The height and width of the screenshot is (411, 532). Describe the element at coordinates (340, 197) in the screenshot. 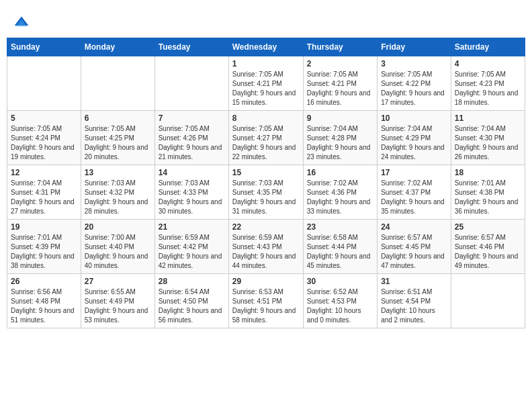

I see `day-detail: Sunrise: 7:02 AM Sunset: 4:36 PM Dayligh…` at that location.